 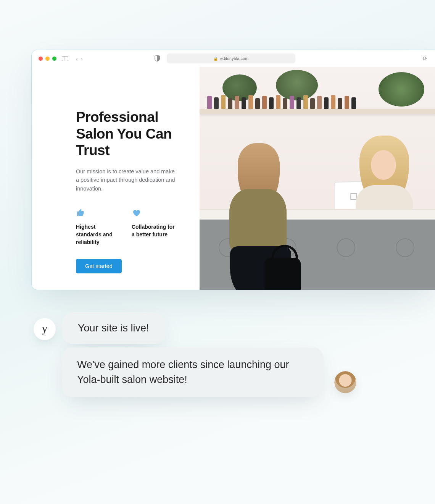 I want to click on chat-text: Your site is live!, so click(x=114, y=328).